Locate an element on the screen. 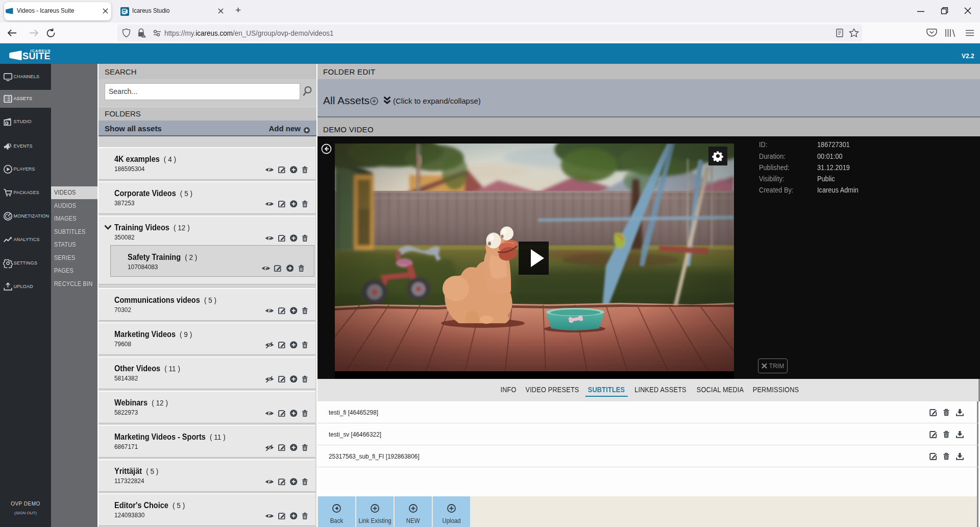 Image resolution: width=980 pixels, height=527 pixels. svg-text: SUITE is located at coordinates (37, 56).